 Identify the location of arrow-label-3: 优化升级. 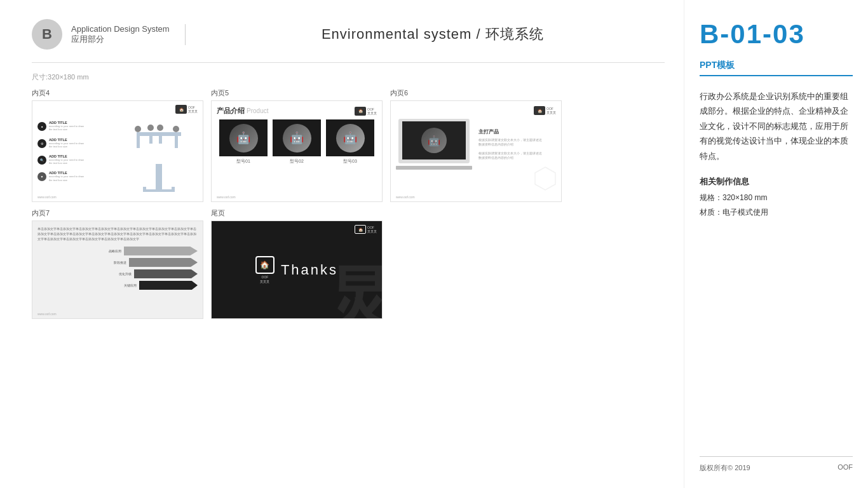
(119, 274).